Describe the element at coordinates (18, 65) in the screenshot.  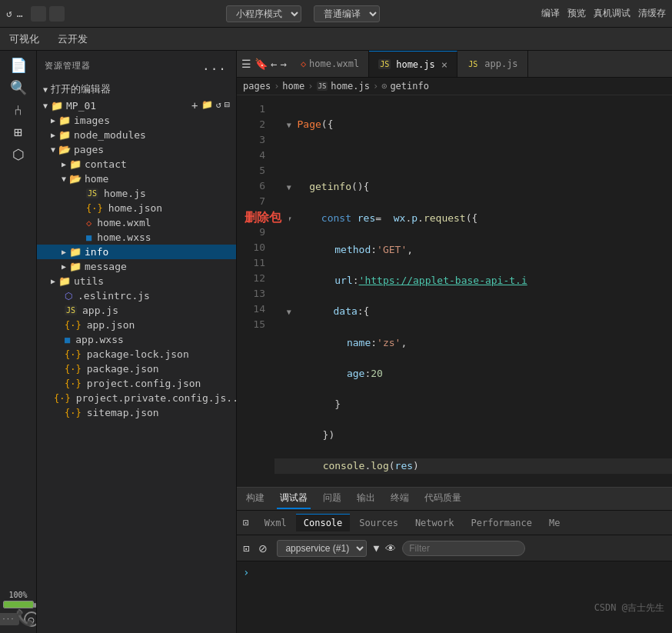
I see `sidebar-icon-files: 📄` at that location.